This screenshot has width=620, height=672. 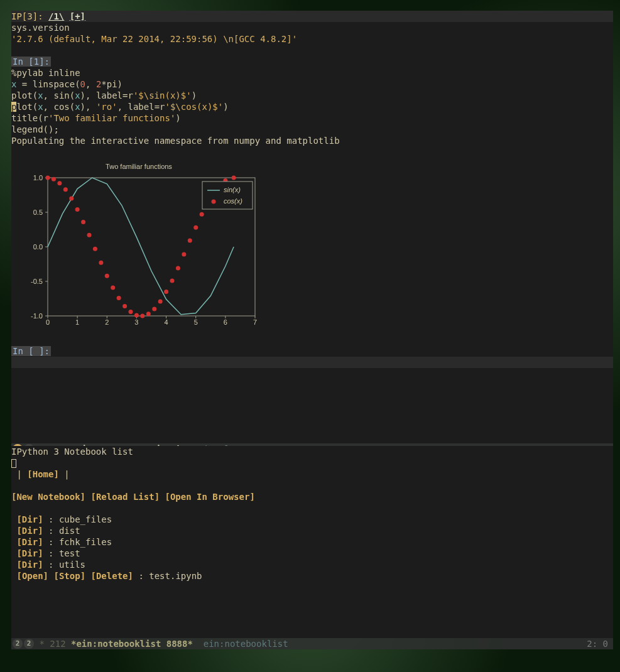 What do you see at coordinates (312, 519) in the screenshot?
I see `list-item: [Dir] : cube_files` at bounding box center [312, 519].